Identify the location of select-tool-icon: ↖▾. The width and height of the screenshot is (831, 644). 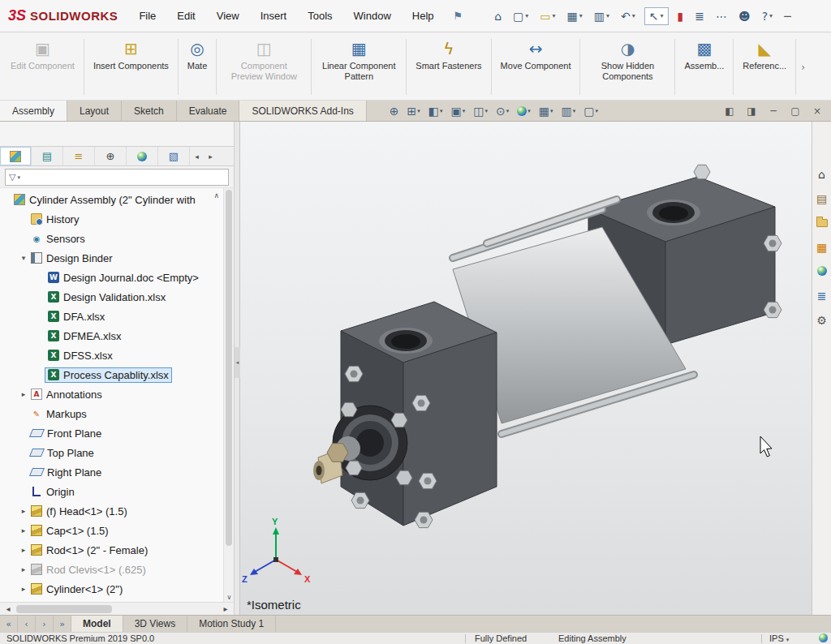
(657, 16).